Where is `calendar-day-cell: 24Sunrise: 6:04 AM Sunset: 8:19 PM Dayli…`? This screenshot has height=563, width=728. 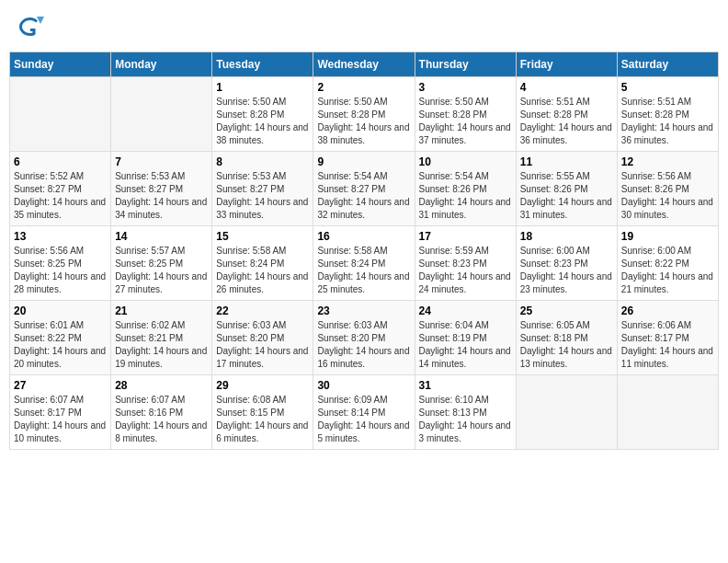 calendar-day-cell: 24Sunrise: 6:04 AM Sunset: 8:19 PM Dayli… is located at coordinates (465, 339).